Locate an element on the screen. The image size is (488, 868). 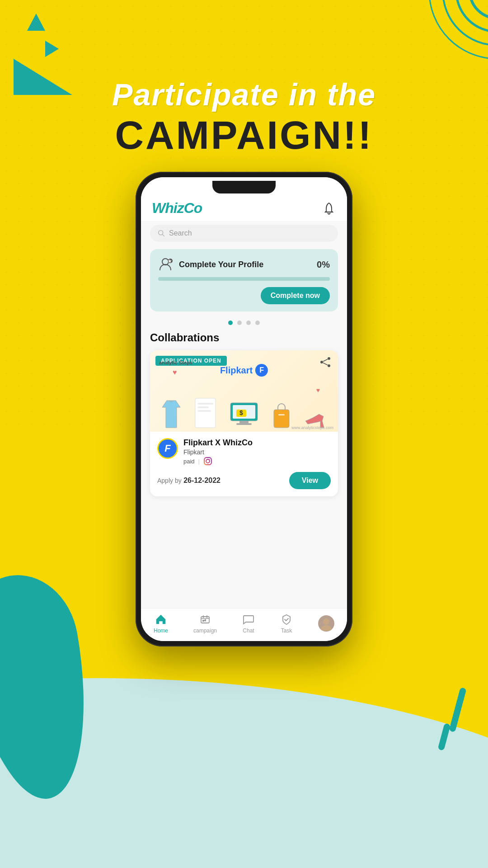
section-title: Collabrations is located at coordinates (244, 338).